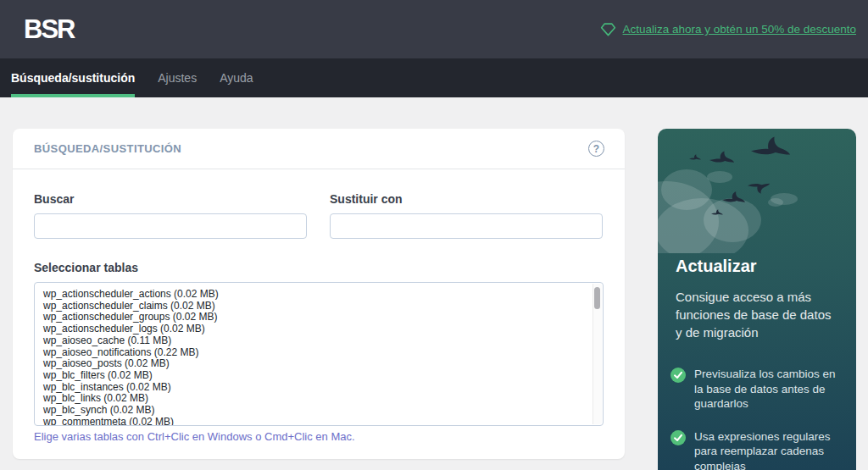  I want to click on tables-helper-text: Elige varias tablas con Ctrl+Clic en Win…, so click(319, 437).